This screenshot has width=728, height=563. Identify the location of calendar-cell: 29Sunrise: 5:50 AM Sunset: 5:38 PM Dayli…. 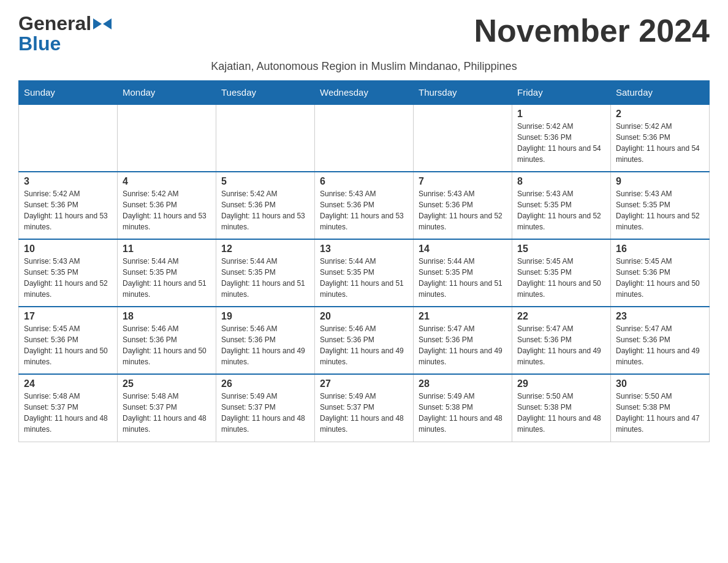
(561, 408).